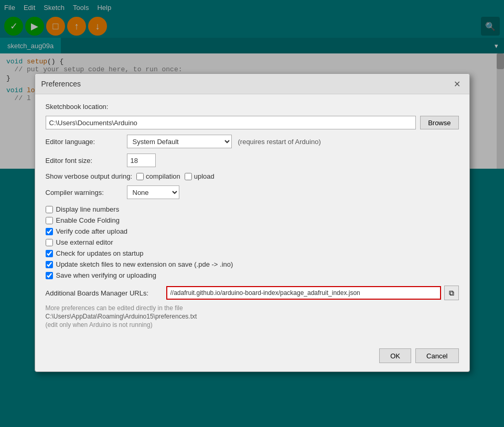 This screenshot has width=504, height=427. What do you see at coordinates (437, 356) in the screenshot?
I see `cancel-button: Cancel` at bounding box center [437, 356].